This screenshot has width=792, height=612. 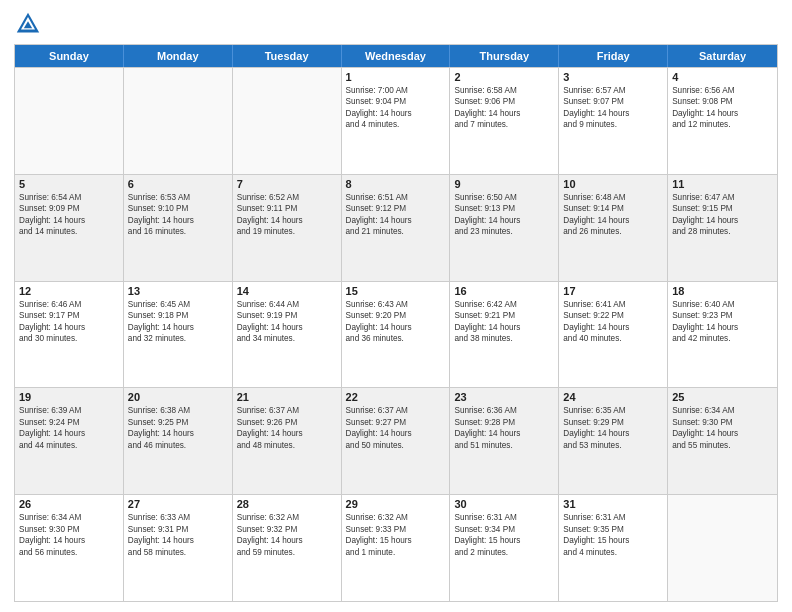 I want to click on cell-line: Sunset: 9:25 PM, so click(x=178, y=422).